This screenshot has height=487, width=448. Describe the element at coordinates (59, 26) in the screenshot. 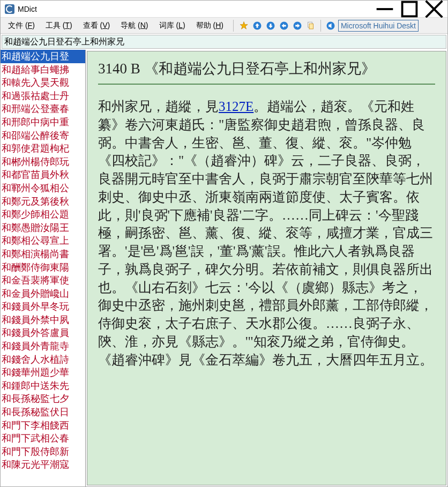

I see `menu-工具: 工具 (T)` at that location.